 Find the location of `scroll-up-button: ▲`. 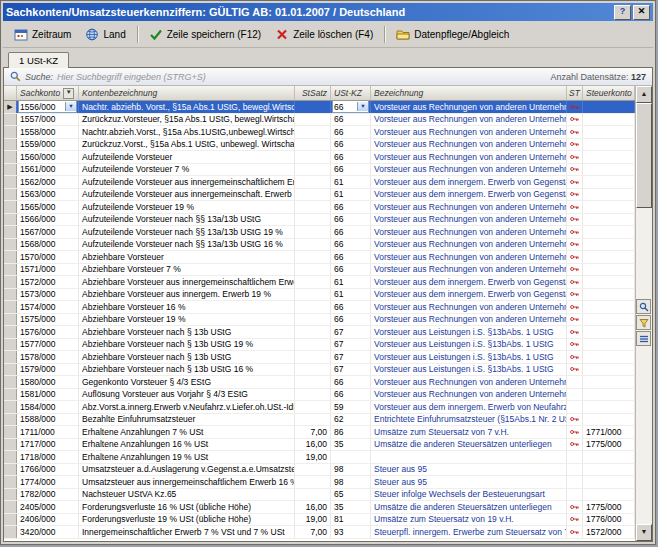

scroll-up-button: ▲ is located at coordinates (644, 94).